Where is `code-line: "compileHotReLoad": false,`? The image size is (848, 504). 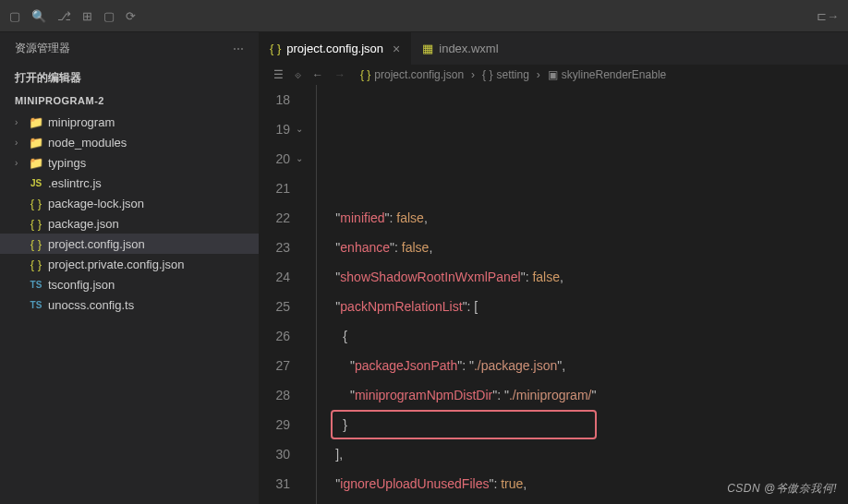 code-line: "compileHotReLoad": false, is located at coordinates (581, 501).